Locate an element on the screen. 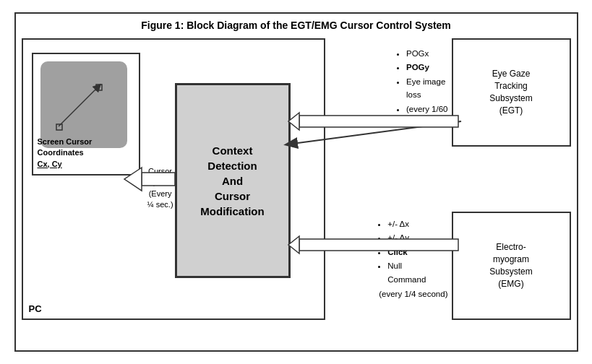 The width and height of the screenshot is (592, 364). cx-cy-label: Cx, Cy is located at coordinates (65, 165).